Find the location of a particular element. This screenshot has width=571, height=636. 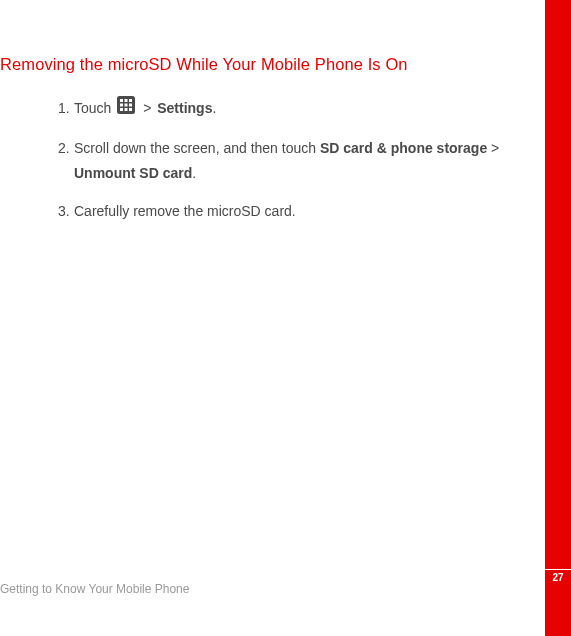

step-3-number: 3. is located at coordinates (64, 212).